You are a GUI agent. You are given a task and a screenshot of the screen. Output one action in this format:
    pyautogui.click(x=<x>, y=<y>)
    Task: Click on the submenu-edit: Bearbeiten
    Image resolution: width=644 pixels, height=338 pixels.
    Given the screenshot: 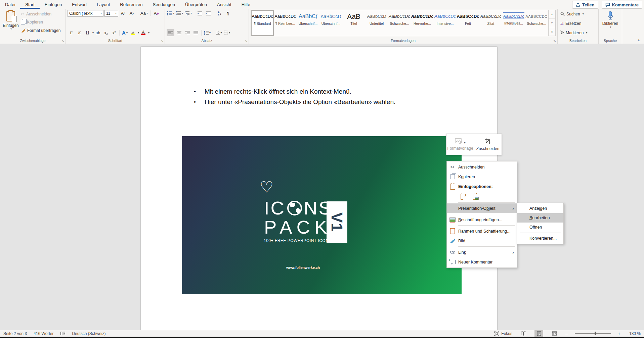 What is the action you would take?
    pyautogui.click(x=540, y=218)
    